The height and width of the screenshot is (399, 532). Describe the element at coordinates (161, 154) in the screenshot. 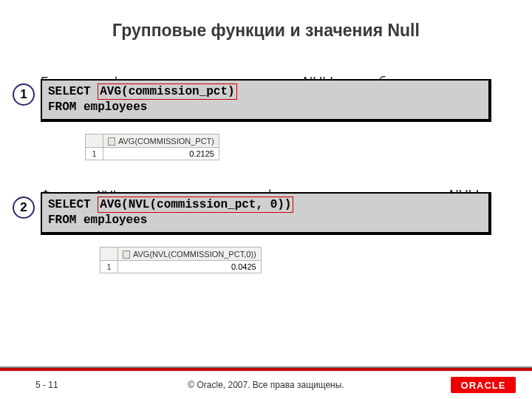

I see `result-cell: 0.2125` at that location.